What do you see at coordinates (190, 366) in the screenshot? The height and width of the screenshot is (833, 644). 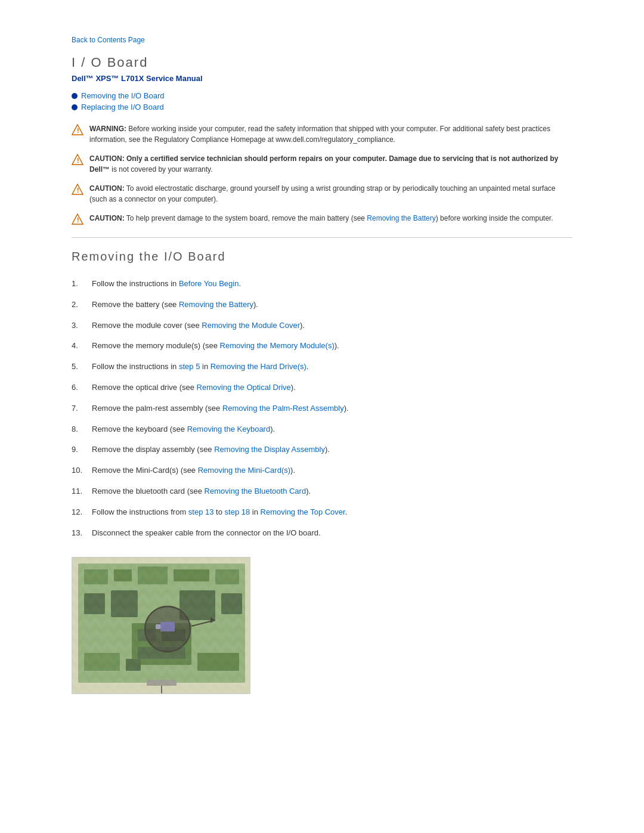 I see `step5-link1: step 5` at bounding box center [190, 366].